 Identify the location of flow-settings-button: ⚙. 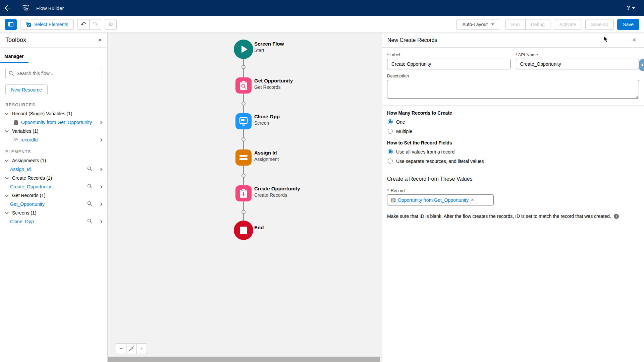
(111, 24).